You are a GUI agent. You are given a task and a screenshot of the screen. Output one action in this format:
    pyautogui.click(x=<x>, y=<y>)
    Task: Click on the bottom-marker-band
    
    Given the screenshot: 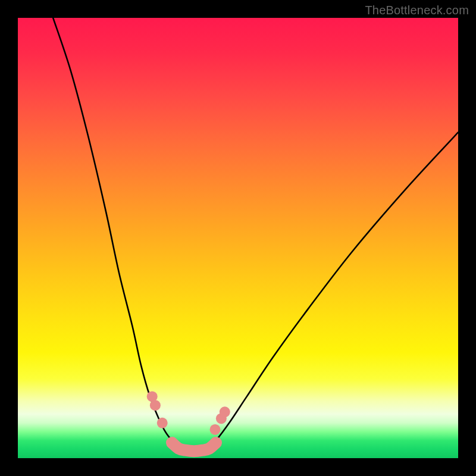 What is the action you would take?
    pyautogui.click(x=194, y=447)
    